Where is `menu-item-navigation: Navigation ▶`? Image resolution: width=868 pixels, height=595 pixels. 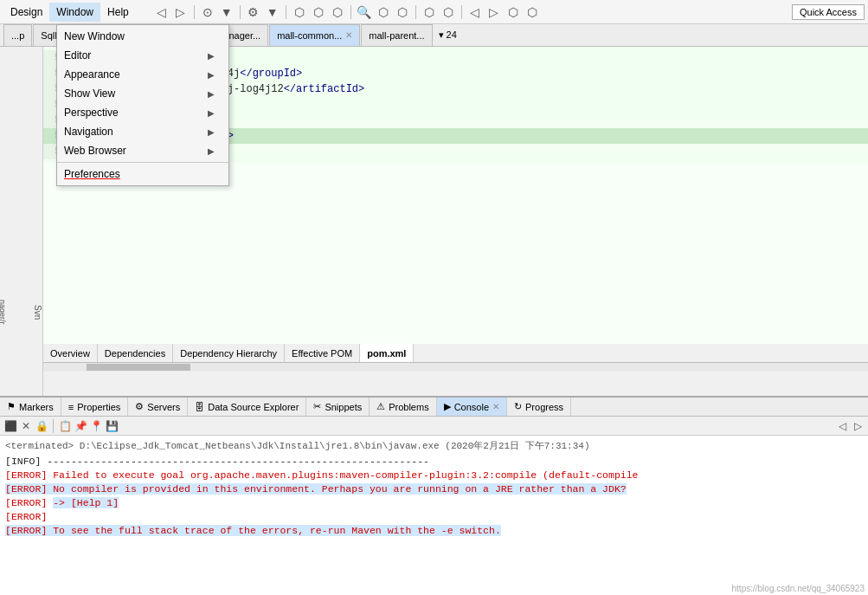 menu-item-navigation: Navigation ▶ is located at coordinates (143, 132).